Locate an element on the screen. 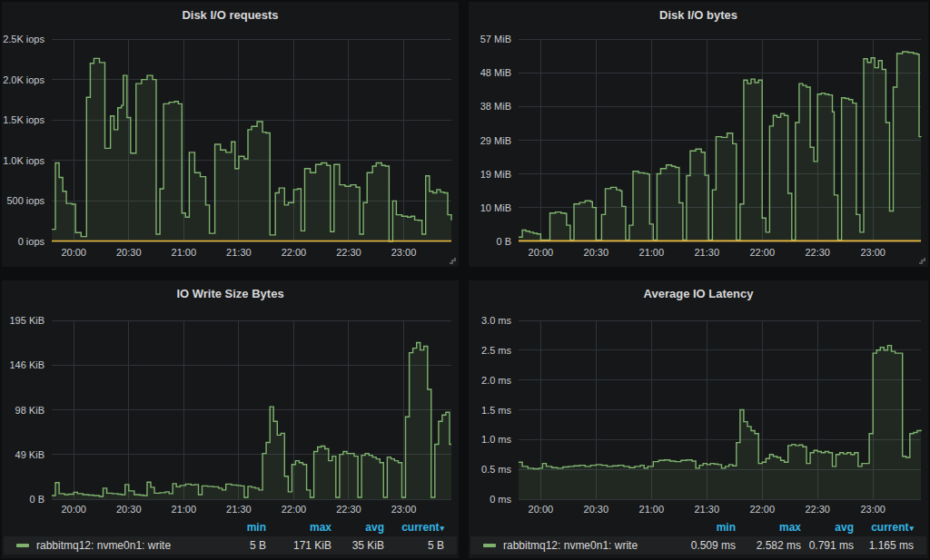 Image resolution: width=930 pixels, height=560 pixels. y-axis-tick-label: 1.5K iops is located at coordinates (22, 120).